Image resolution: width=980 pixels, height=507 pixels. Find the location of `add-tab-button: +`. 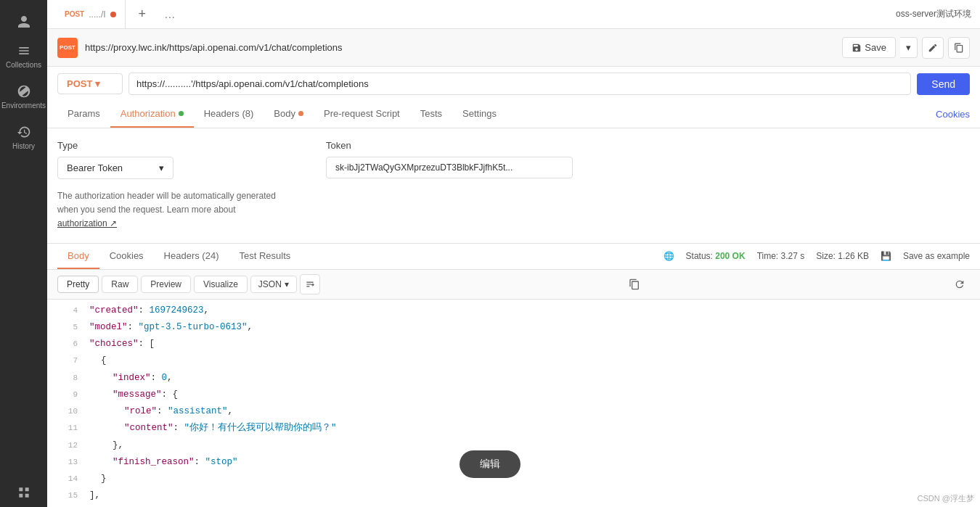

add-tab-button: + is located at coordinates (142, 15).